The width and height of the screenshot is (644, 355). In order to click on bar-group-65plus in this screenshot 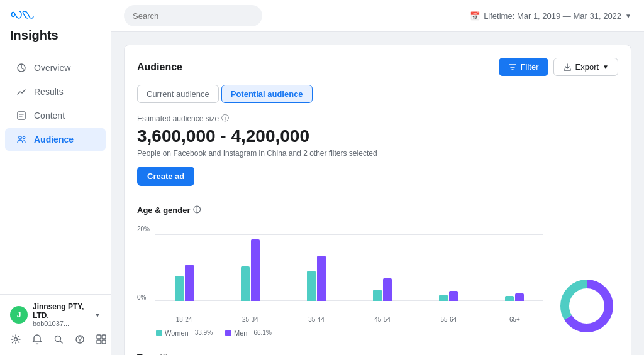, I will do `click(514, 297)`.